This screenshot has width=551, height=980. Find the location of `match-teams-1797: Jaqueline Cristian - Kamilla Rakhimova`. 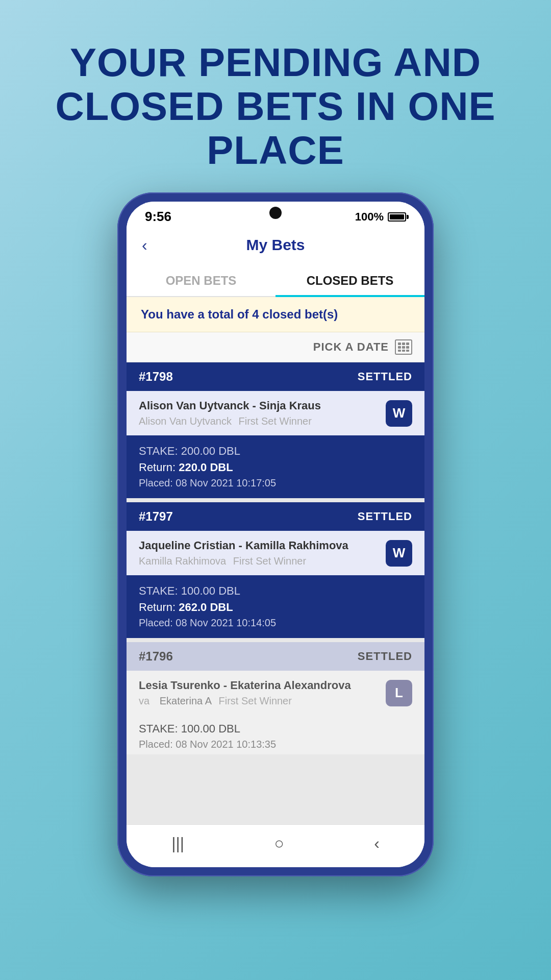

match-teams-1797: Jaqueline Cristian - Kamilla Rakhimova is located at coordinates (258, 546).